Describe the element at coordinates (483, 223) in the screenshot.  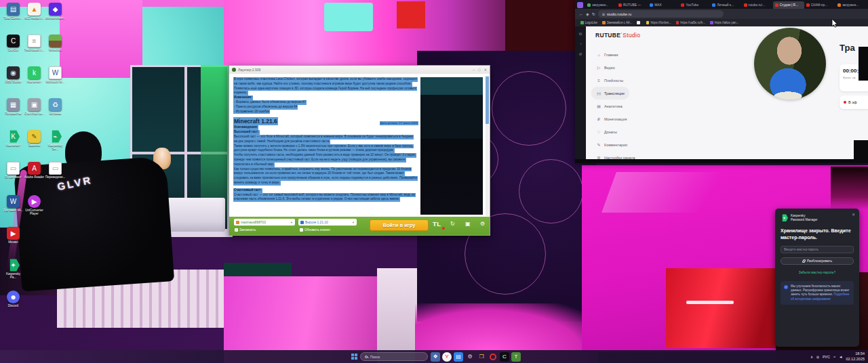
I see `toolbar-icon: ⚙` at that location.